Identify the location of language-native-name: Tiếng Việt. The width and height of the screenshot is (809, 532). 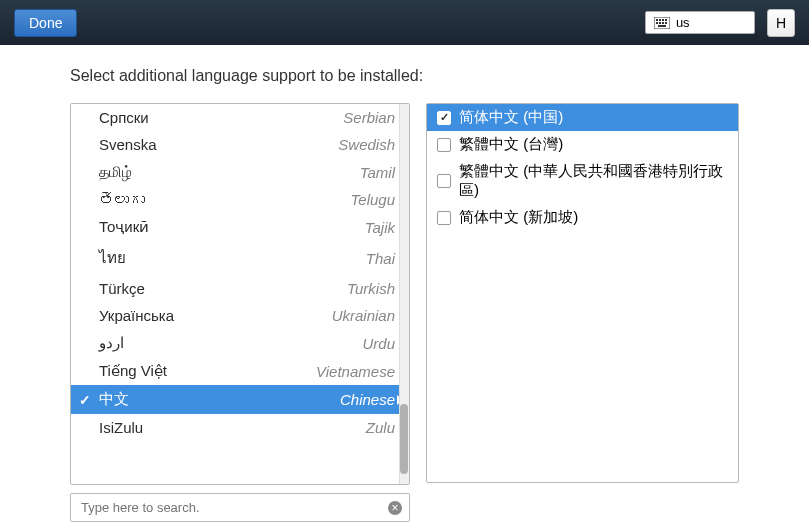
(133, 371).